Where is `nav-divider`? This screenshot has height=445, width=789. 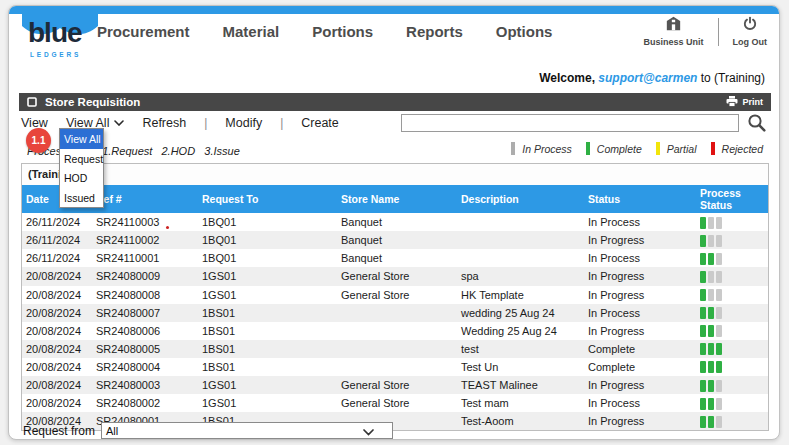
nav-divider is located at coordinates (718, 32).